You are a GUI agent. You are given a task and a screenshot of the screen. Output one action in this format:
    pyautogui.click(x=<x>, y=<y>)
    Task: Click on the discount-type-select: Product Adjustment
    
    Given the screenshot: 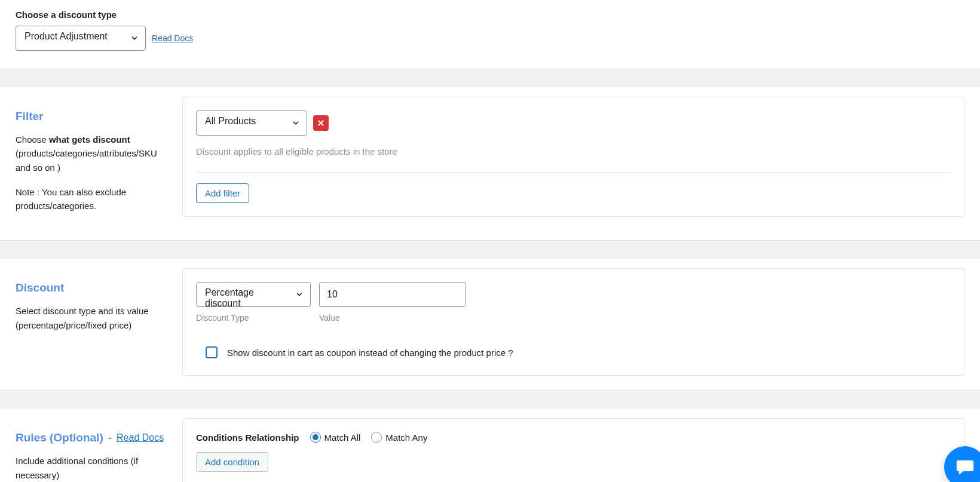 What is the action you would take?
    pyautogui.click(x=81, y=38)
    